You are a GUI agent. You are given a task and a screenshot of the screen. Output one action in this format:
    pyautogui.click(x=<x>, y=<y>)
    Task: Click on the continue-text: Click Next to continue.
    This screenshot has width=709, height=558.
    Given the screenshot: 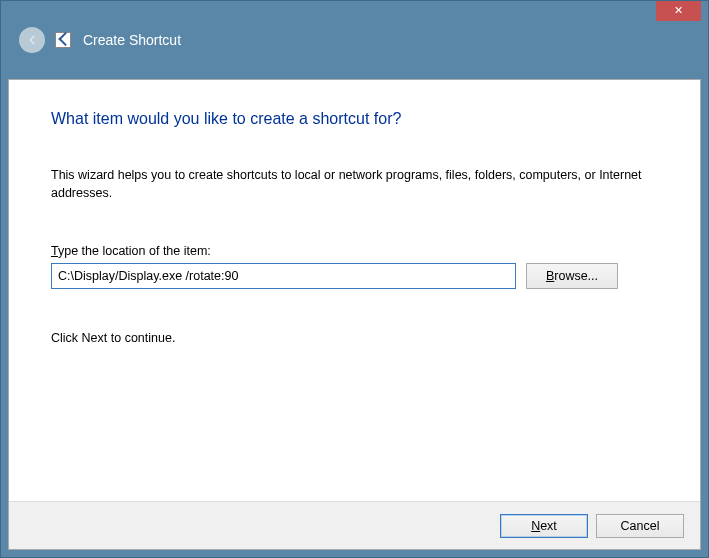 What is the action you would take?
    pyautogui.click(x=354, y=338)
    